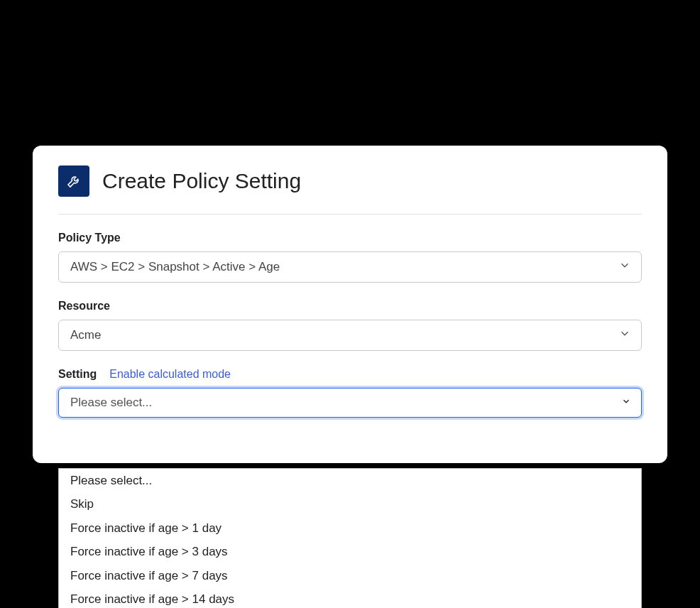 This screenshot has width=700, height=608. What do you see at coordinates (350, 598) in the screenshot?
I see `setting-option: Force inactive if age > 14 days` at bounding box center [350, 598].